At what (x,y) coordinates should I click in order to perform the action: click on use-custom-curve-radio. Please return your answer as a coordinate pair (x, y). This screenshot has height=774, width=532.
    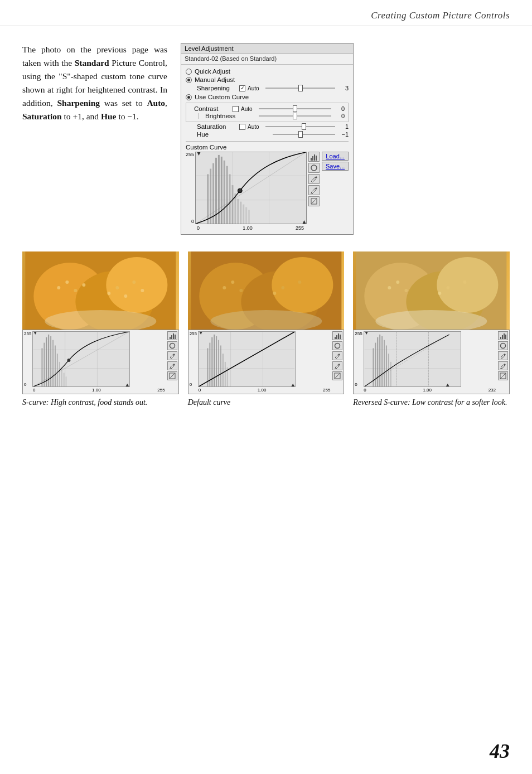
    Looking at the image, I should click on (188, 97).